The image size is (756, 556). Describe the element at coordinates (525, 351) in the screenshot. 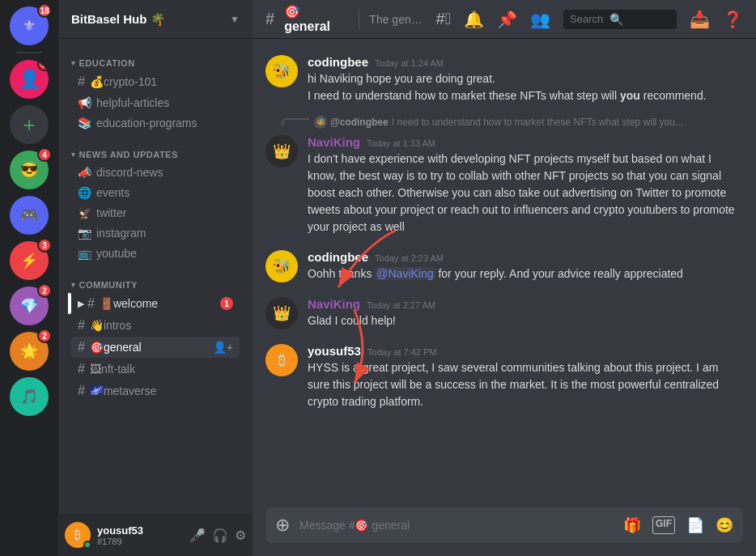

I see `message-header: yousuf53 Today at 7:42 PM` at that location.